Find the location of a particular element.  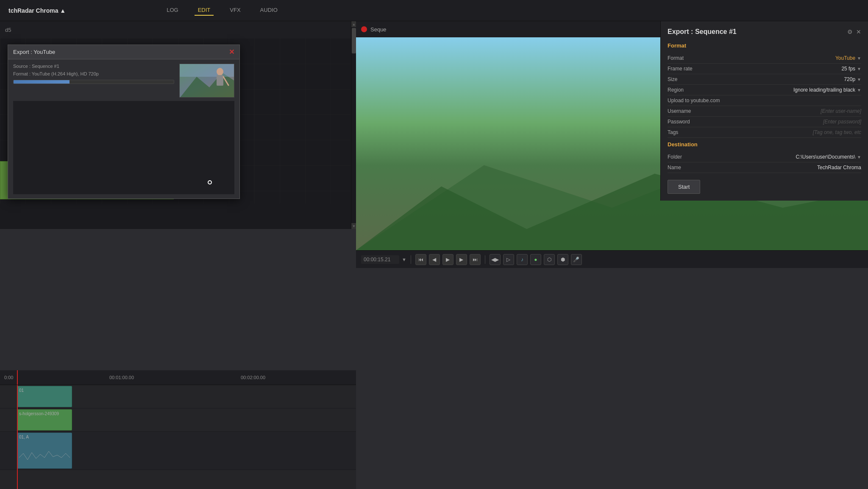

region-dropdown-arrow: ▼ is located at coordinates (859, 90).